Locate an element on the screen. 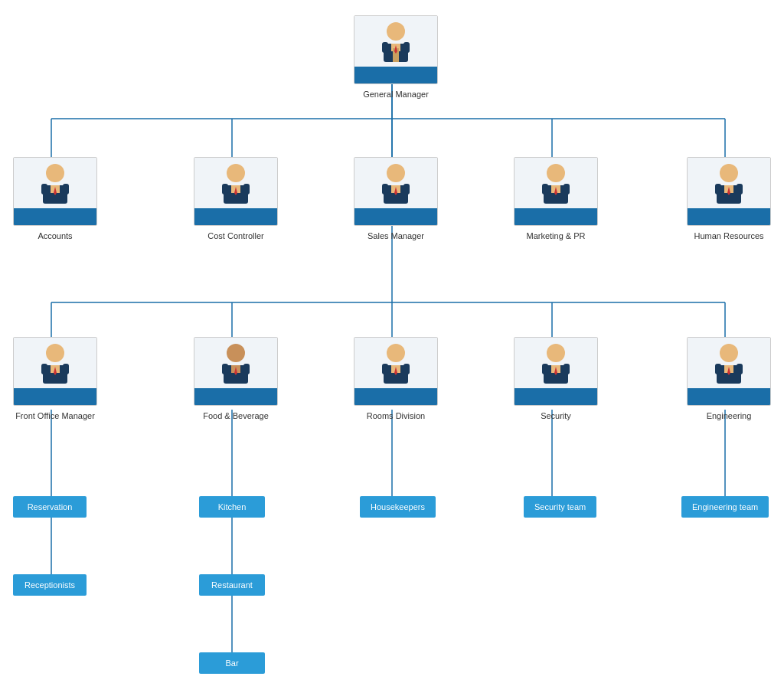  node-sales-manager: Sales Manager is located at coordinates (396, 199).